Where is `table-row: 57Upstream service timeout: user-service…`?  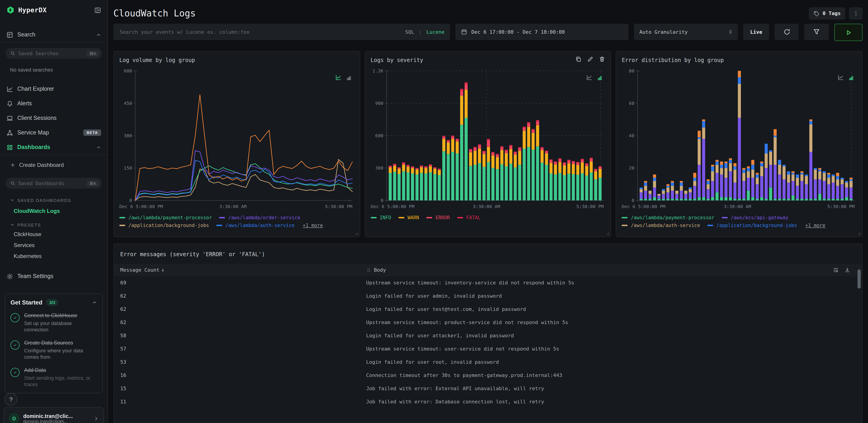
table-row: 57Upstream service timeout: user-service… is located at coordinates (488, 349).